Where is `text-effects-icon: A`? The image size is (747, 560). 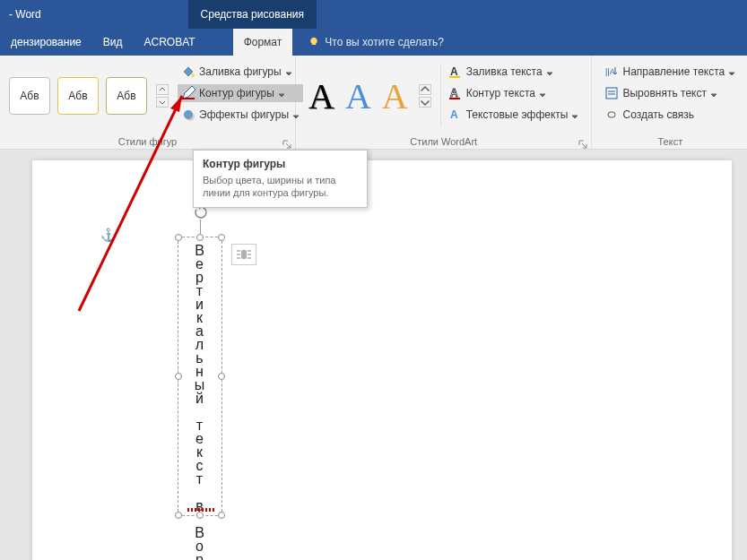
text-effects-icon: A is located at coordinates (456, 115).